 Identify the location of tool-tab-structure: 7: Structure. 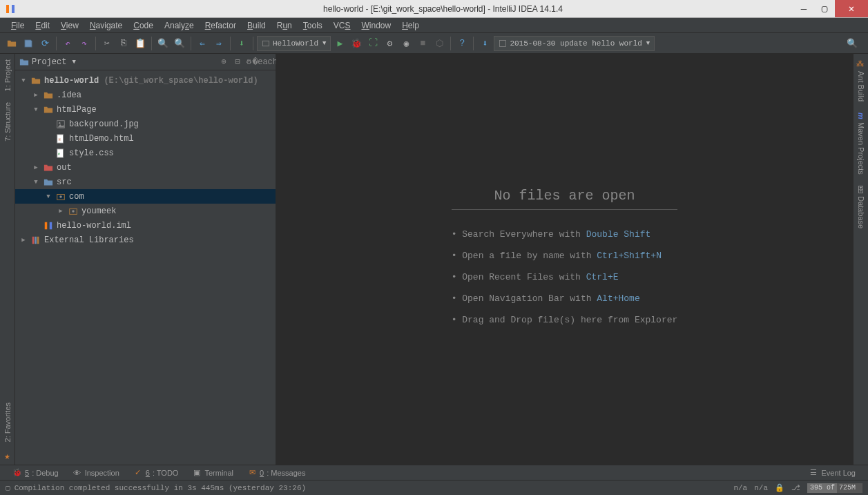
(8, 122).